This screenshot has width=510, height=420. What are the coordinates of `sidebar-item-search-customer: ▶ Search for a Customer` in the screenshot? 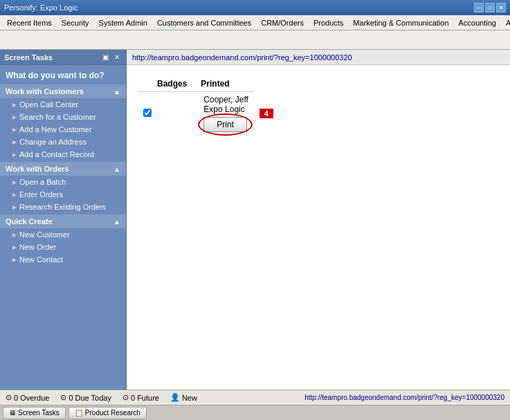 It's located at (63, 117).